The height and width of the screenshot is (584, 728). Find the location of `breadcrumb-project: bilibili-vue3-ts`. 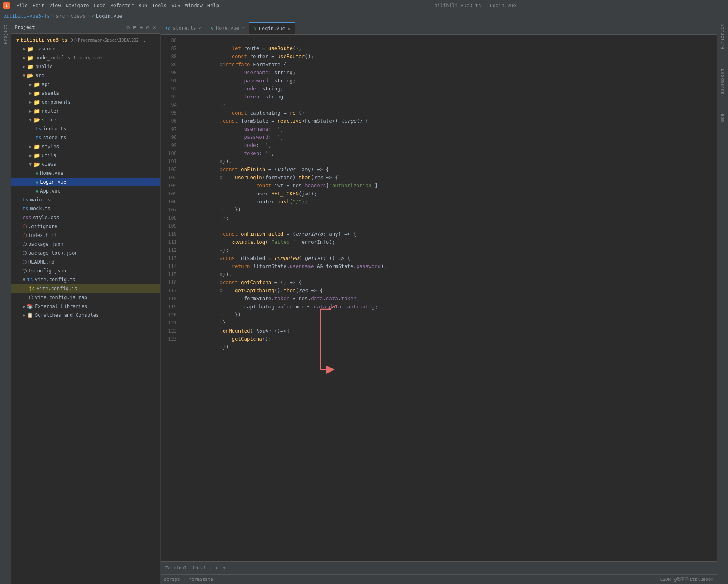

breadcrumb-project: bilibili-vue3-ts is located at coordinates (27, 16).